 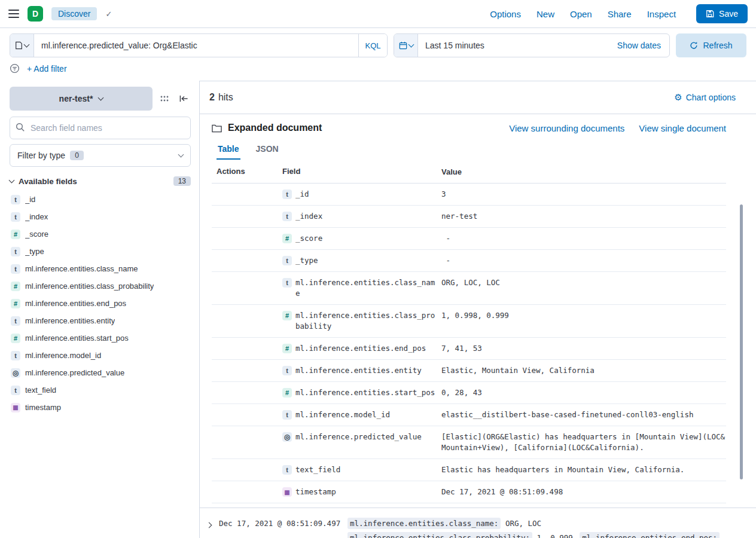 I want to click on space-avatar: D, so click(x=35, y=14).